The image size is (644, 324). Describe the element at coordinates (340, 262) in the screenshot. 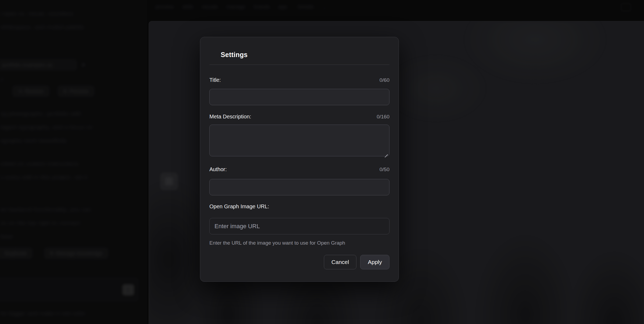

I see `cancel-button: Cancel` at that location.